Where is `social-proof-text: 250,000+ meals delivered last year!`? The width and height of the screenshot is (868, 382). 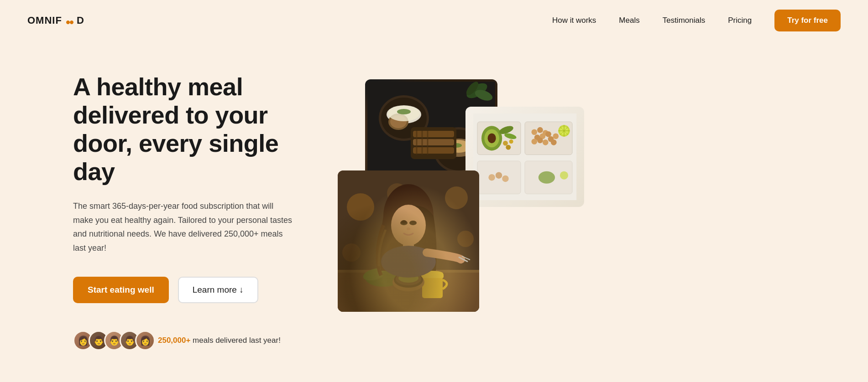 social-proof-text: 250,000+ meals delivered last year! is located at coordinates (219, 341).